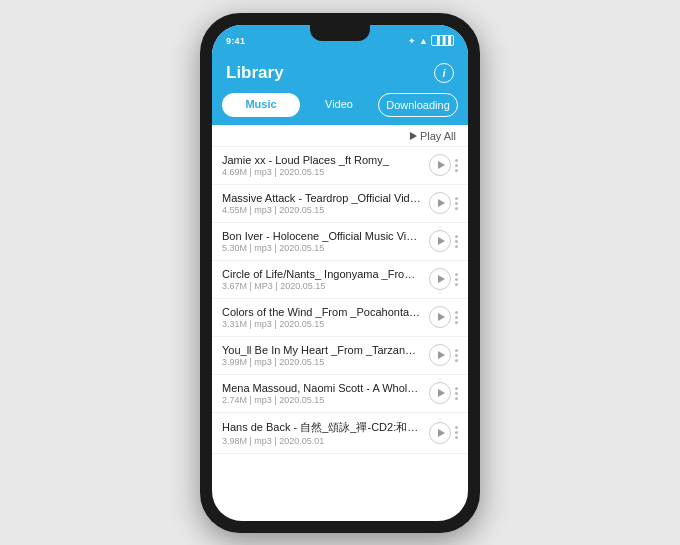  Describe the element at coordinates (322, 166) in the screenshot. I see `song-info: Jamie xx - Loud Places _ft Romy_4.69M | …` at that location.